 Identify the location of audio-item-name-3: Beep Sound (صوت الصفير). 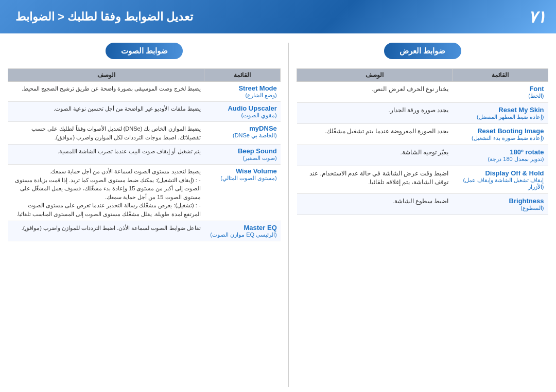
(242, 154).